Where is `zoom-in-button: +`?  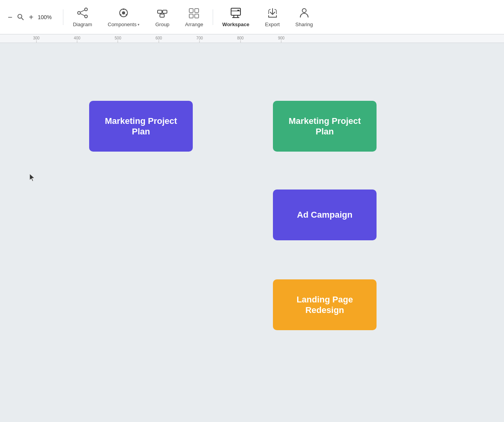 zoom-in-button: + is located at coordinates (31, 17).